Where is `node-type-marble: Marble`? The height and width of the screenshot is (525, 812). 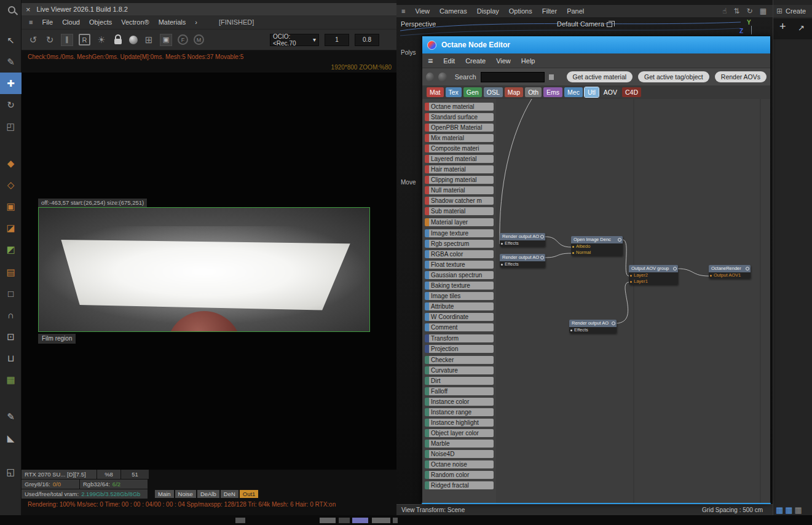 node-type-marble: Marble is located at coordinates (459, 444).